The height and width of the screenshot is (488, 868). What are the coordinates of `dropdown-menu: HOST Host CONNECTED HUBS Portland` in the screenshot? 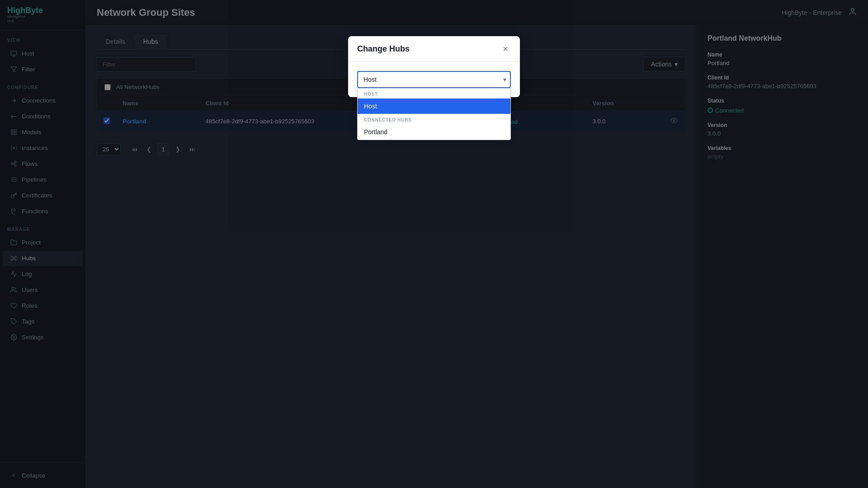 It's located at (434, 114).